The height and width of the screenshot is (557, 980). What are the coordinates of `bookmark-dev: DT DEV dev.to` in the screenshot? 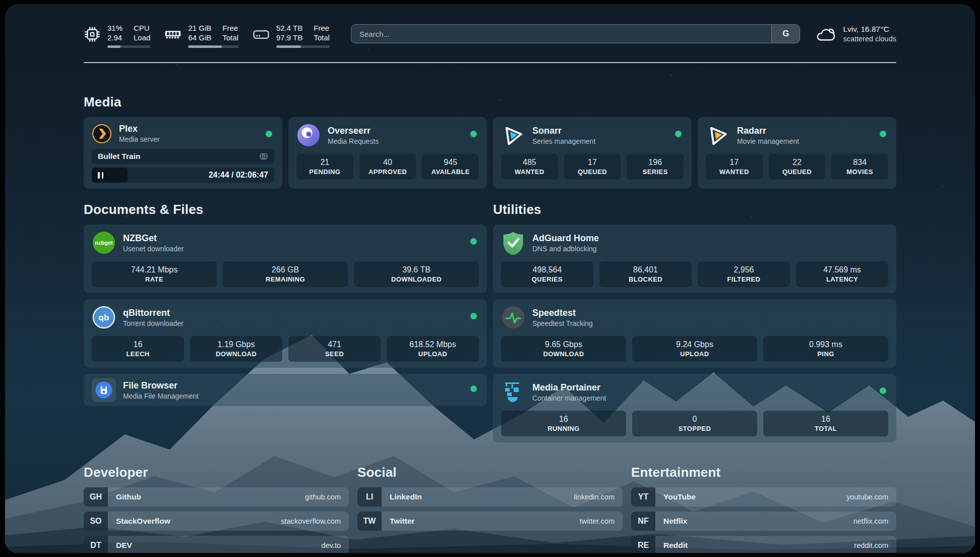 It's located at (216, 544).